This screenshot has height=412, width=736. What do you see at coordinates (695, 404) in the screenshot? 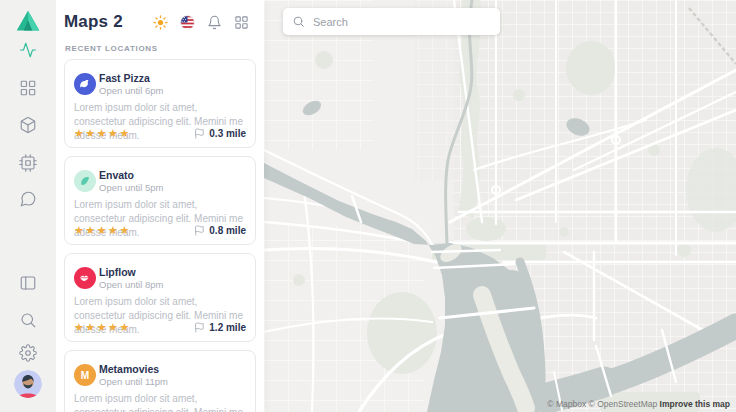
I see `improve-map-link: Improve this map` at bounding box center [695, 404].